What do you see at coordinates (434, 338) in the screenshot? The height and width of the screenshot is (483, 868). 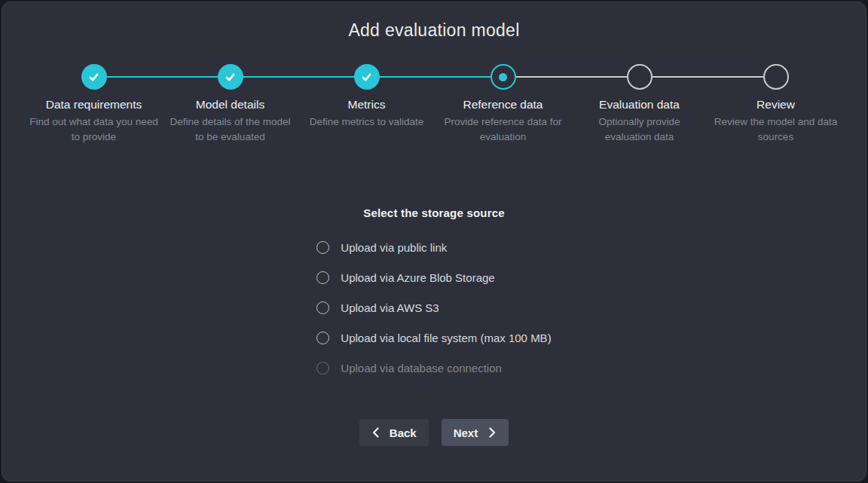 I see `option-upload-local-file: Upload via local file system (max 100 MB…` at bounding box center [434, 338].